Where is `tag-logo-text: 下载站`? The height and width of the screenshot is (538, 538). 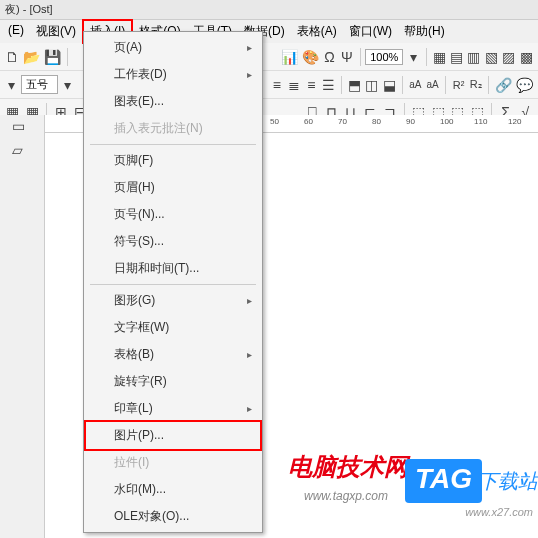 tag-logo-text: 下载站 is located at coordinates (508, 482).